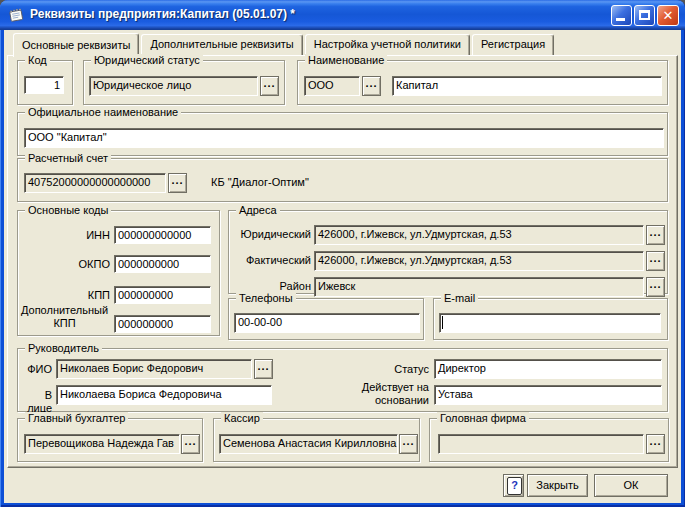  I want to click on cashier-browse-button: ..., so click(408, 444).